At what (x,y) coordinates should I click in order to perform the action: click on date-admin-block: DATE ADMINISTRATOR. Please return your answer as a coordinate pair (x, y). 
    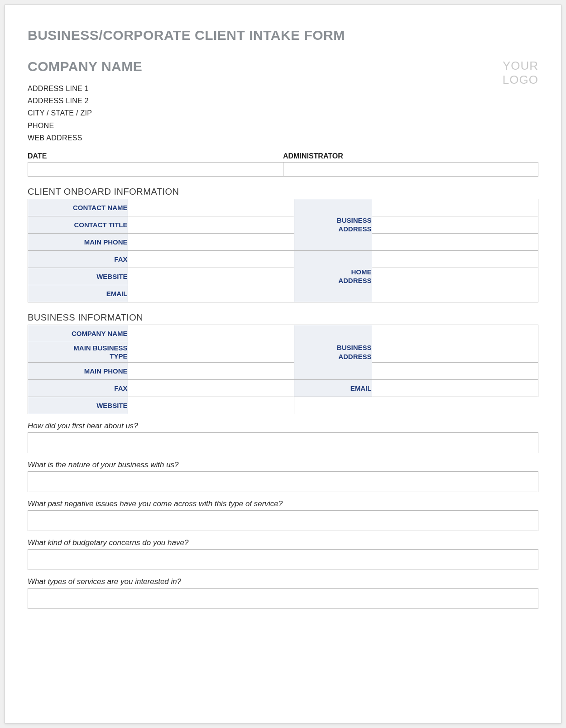
    Looking at the image, I should click on (283, 164).